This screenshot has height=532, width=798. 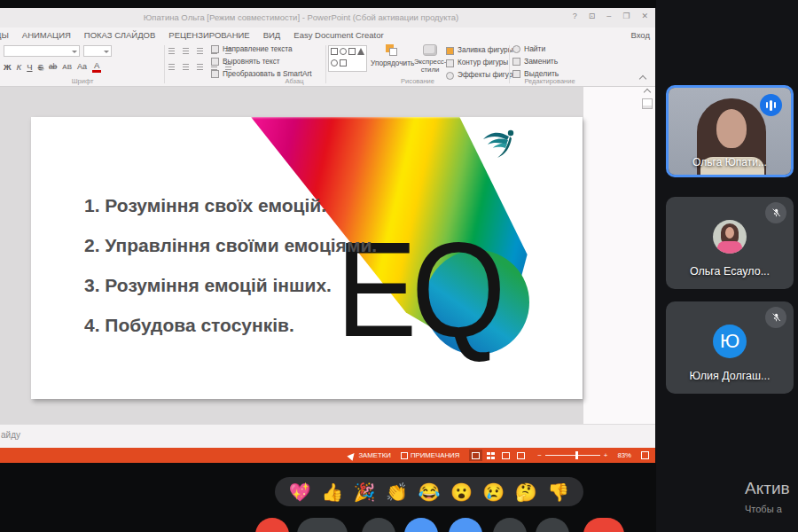 What do you see at coordinates (771, 497) in the screenshot?
I see `windows-activation-watermark: Актив Чтобы а` at bounding box center [771, 497].